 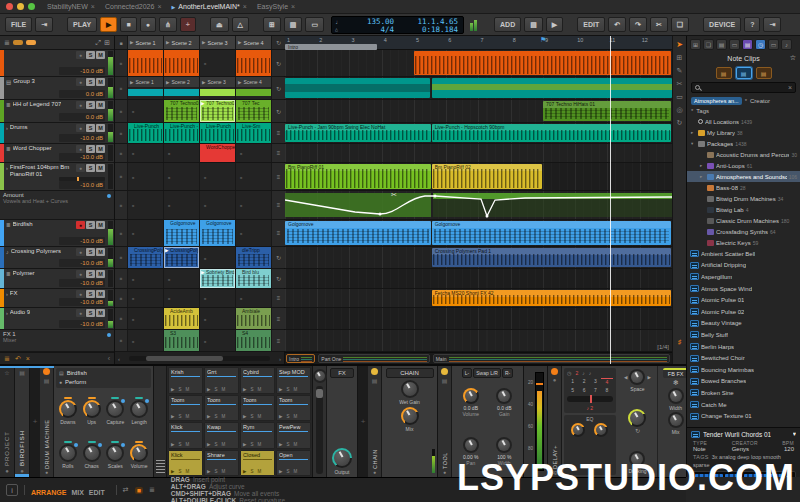 I want to click on launcher-clip: dleTripp, so click(x=254, y=258).